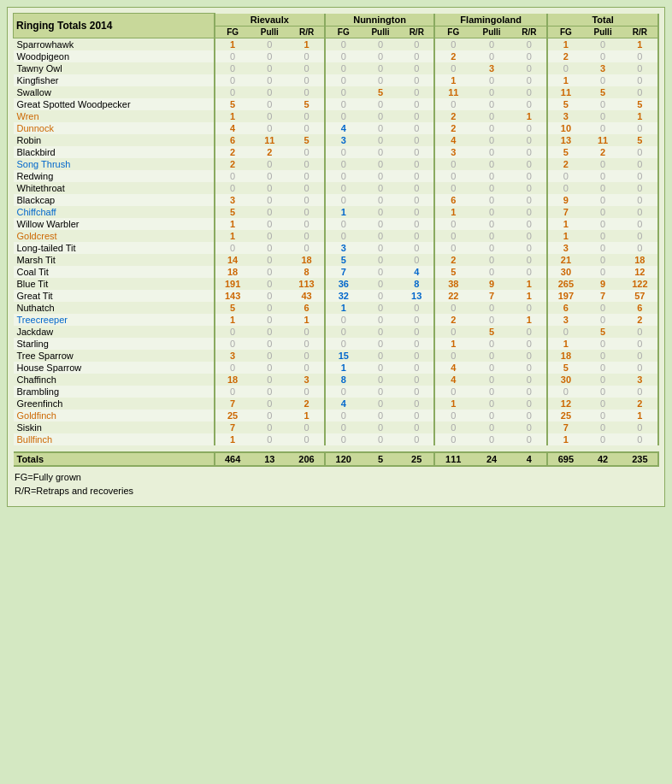 The image size is (672, 784). Describe the element at coordinates (337, 56) in the screenshot. I see `table-row: Woodpigeon000000200200` at that location.